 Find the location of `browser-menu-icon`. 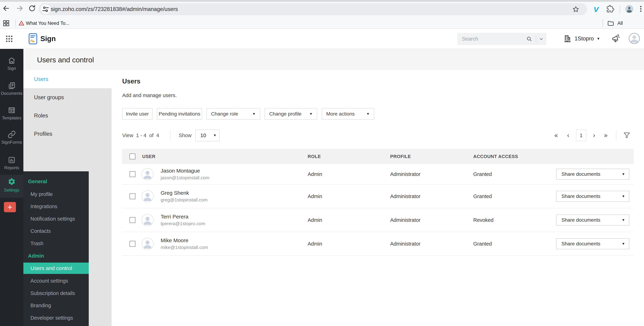

browser-menu-icon is located at coordinates (640, 9).